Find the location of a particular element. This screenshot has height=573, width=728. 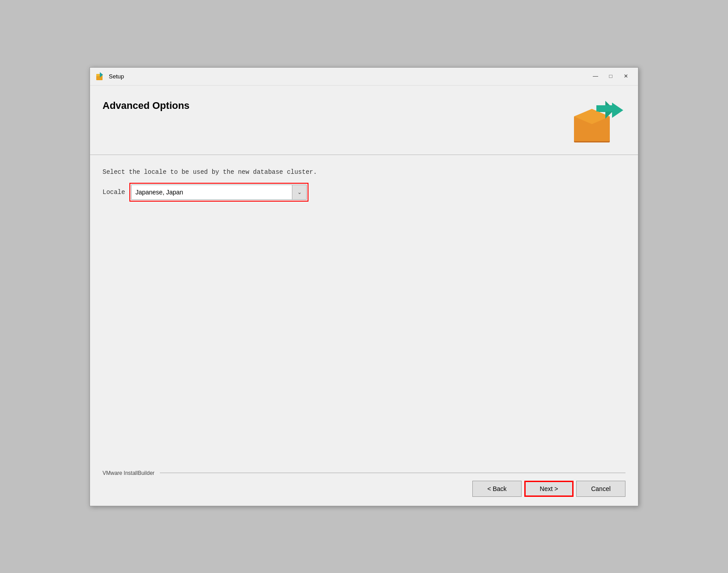

locale-dropdown-icon: ⌄ is located at coordinates (300, 192).